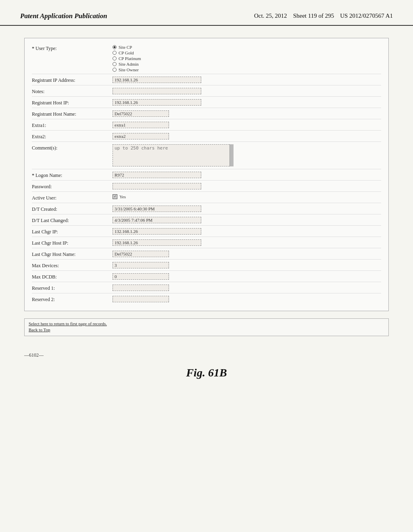 Image resolution: width=413 pixels, height=532 pixels. Describe the element at coordinates (72, 125) in the screenshot. I see `extra1-label: Extra1:` at that location.